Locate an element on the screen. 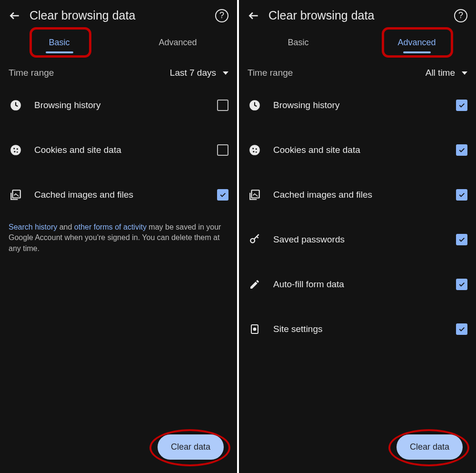  checkbox-autofill is located at coordinates (462, 284).